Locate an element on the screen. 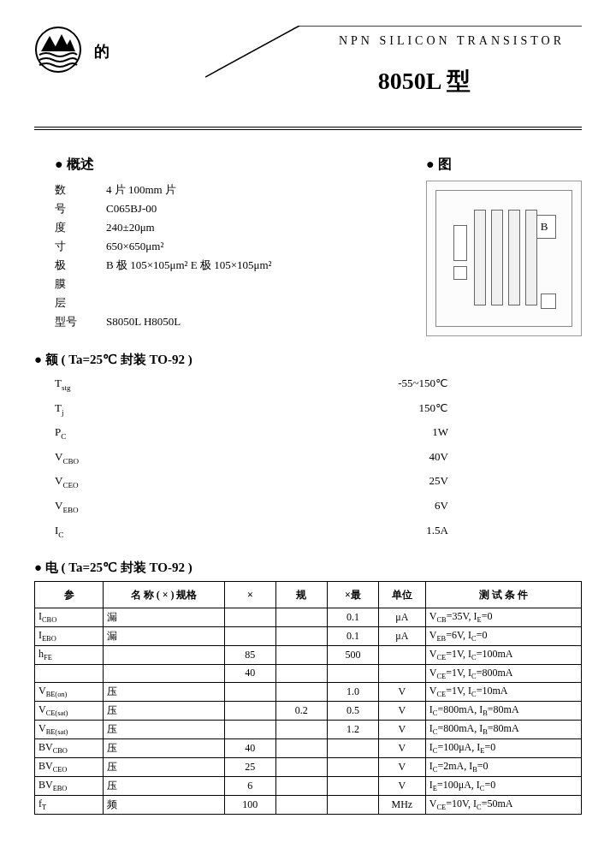 The height and width of the screenshot is (866, 616). rating-row: VCBO40V is located at coordinates (318, 459).